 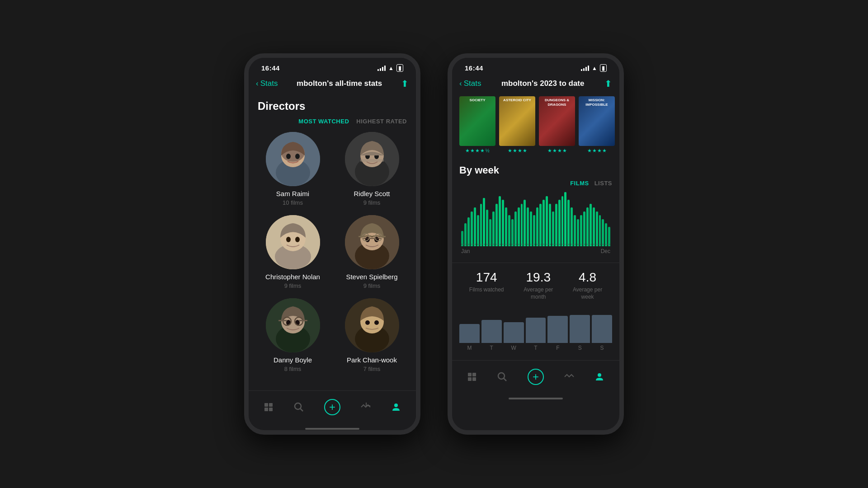 I want to click on danny-boyle-avatar, so click(x=293, y=325).